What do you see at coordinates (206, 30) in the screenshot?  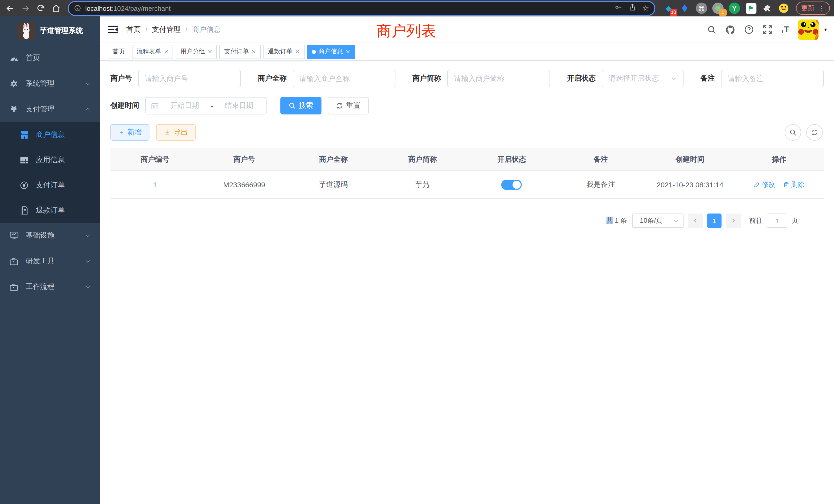 I see `breadcrumb-current: 商户信息` at bounding box center [206, 30].